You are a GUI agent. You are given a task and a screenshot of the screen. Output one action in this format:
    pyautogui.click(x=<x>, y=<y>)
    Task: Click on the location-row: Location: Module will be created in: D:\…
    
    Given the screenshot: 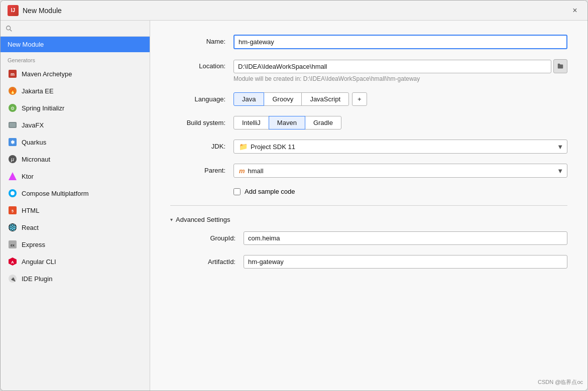 What is the action you would take?
    pyautogui.click(x=369, y=71)
    